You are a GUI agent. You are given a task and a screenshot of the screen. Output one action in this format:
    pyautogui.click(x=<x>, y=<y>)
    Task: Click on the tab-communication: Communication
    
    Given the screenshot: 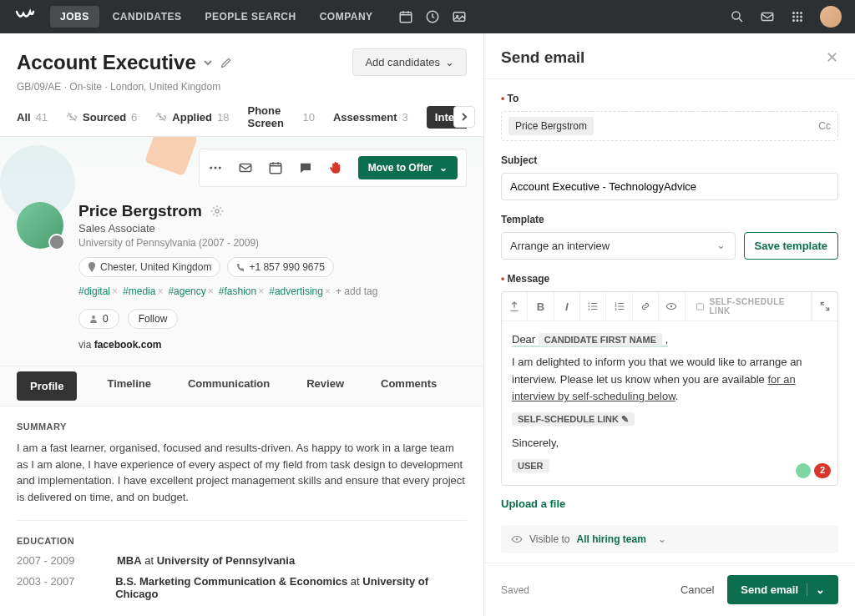 What is the action you would take?
    pyautogui.click(x=229, y=386)
    